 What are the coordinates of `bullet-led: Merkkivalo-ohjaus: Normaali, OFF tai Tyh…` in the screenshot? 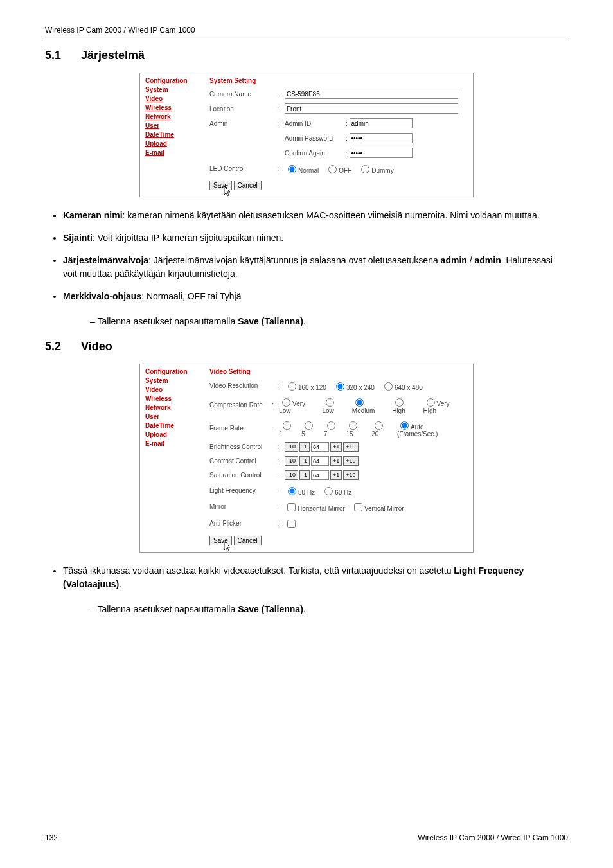 It's located at (315, 297).